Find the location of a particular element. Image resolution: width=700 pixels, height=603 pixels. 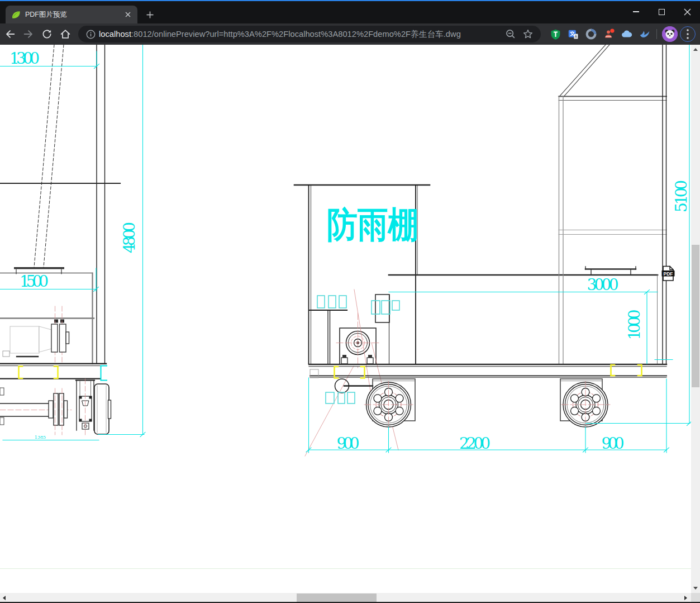

browser-tab: PDF图片预览 is located at coordinates (72, 15).